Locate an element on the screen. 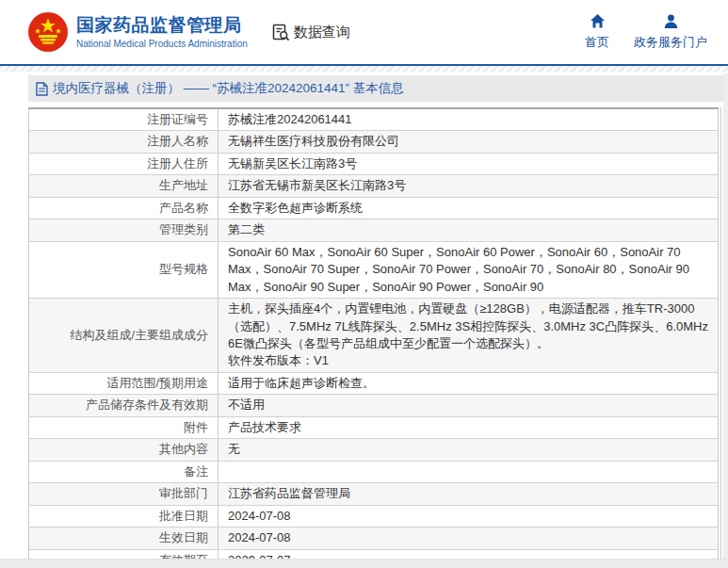 The height and width of the screenshot is (568, 728). row-label: 生产地址 is located at coordinates (124, 187).